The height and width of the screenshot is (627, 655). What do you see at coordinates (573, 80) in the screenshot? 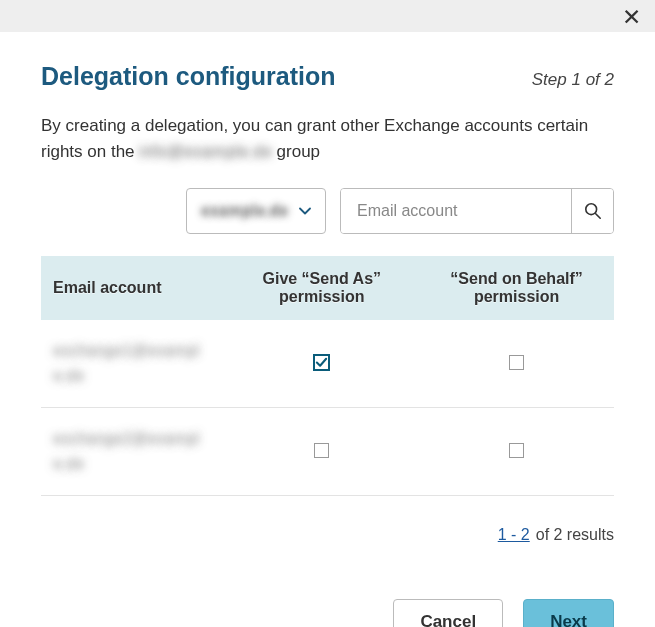
I see `step-indicator: Step 1 of 2` at bounding box center [573, 80].